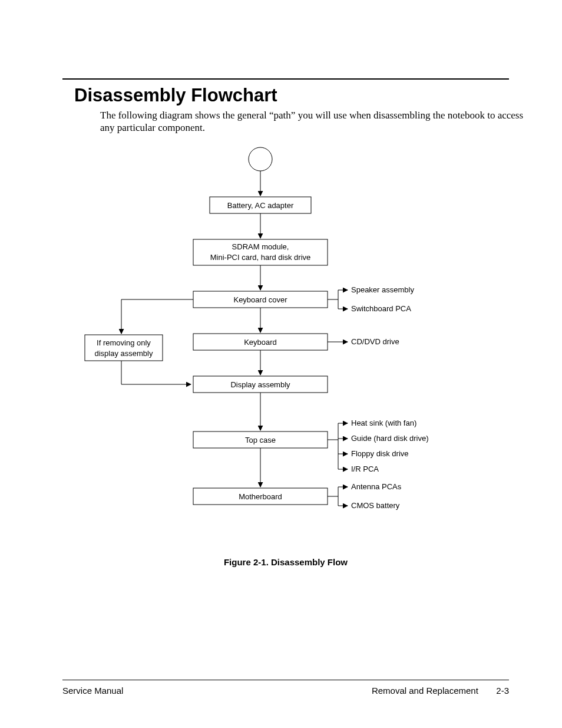 This screenshot has width=562, height=728. Describe the element at coordinates (286, 562) in the screenshot. I see `figure-caption: Figure 2-1. Disassembly Flow` at that location.